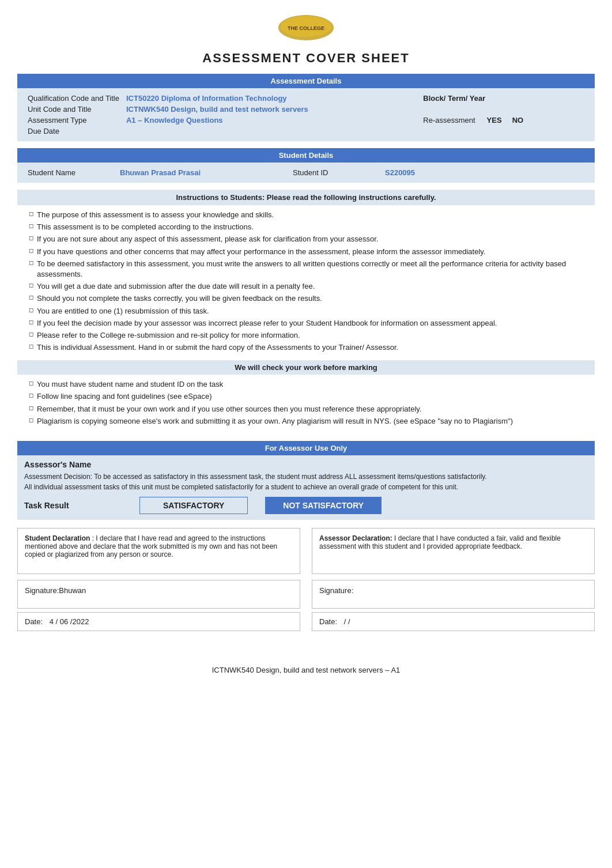  What do you see at coordinates (306, 115) in the screenshot?
I see `assessment-details-body: Qualification Code and Title ICT50220 Di…` at bounding box center [306, 115].